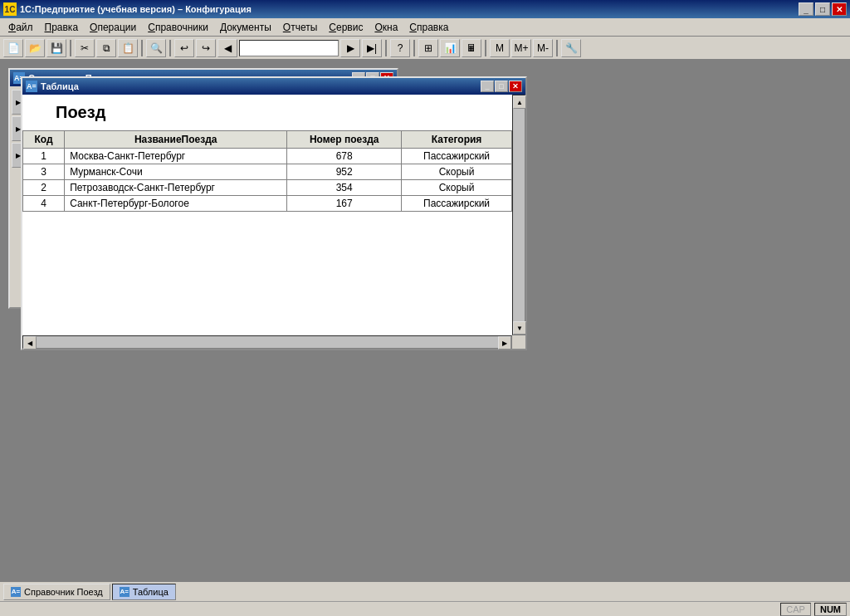 This screenshot has width=850, height=616. What do you see at coordinates (10, 9) in the screenshot?
I see `app-icon: 1C` at bounding box center [10, 9].